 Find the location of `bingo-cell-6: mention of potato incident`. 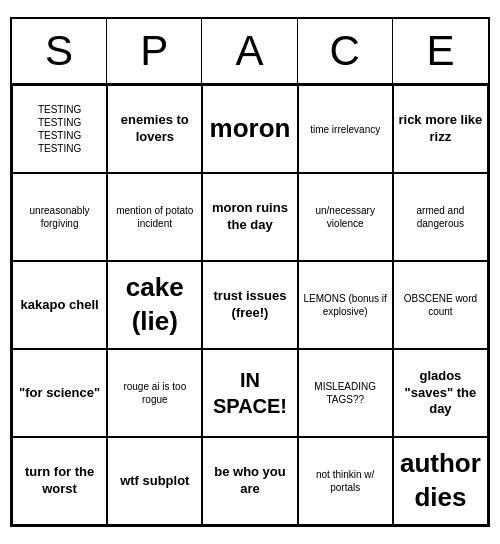

bingo-cell-6: mention of potato incident is located at coordinates (154, 217).